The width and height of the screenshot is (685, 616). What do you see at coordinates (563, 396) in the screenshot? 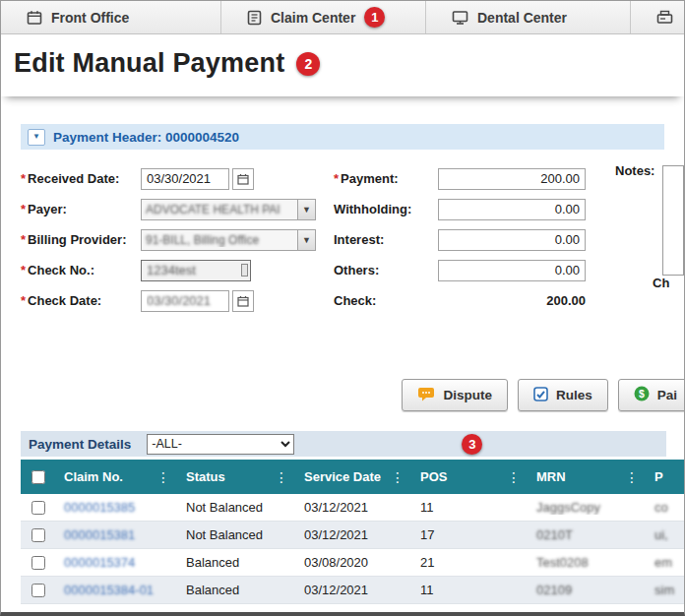
I see `rules-button: Rules` at bounding box center [563, 396].